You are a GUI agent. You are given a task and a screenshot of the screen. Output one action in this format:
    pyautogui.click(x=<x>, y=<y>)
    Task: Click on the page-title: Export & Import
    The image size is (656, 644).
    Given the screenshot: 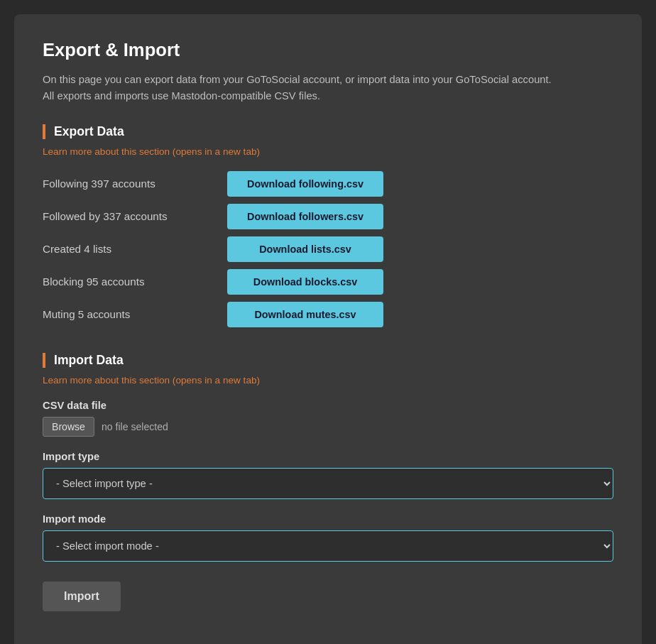 What is the action you would take?
    pyautogui.click(x=328, y=50)
    